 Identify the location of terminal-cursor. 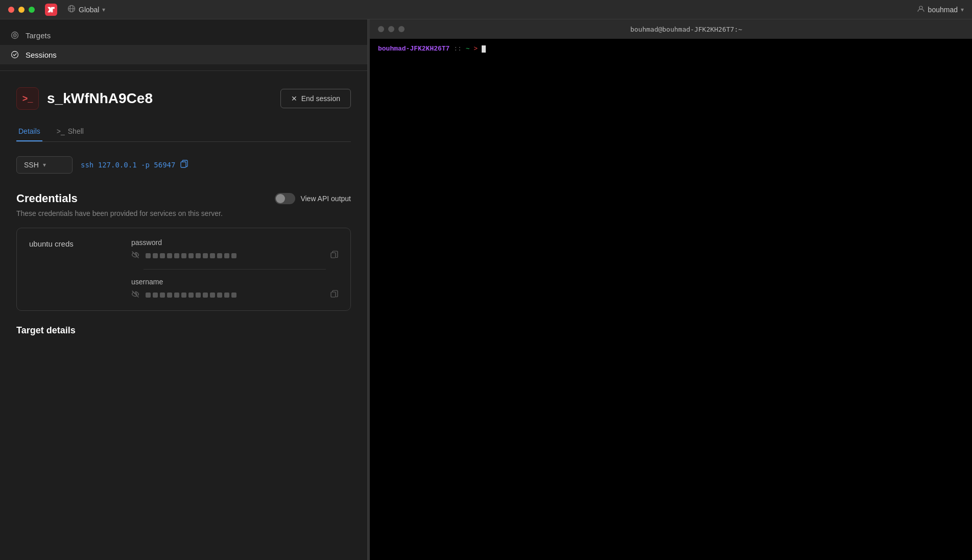
(484, 49).